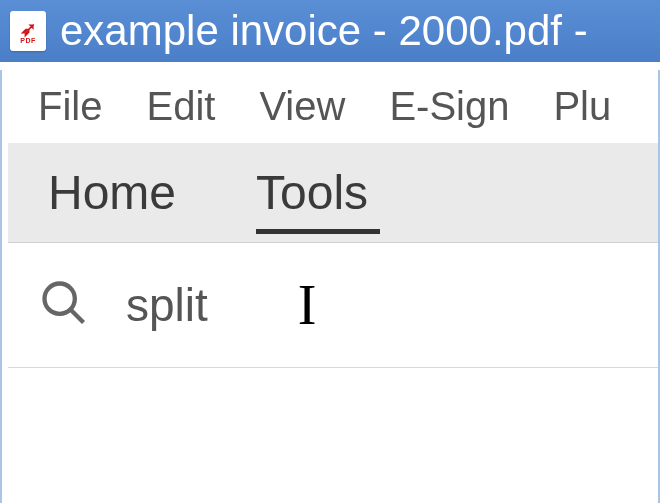 This screenshot has height=503, width=660. Describe the element at coordinates (167, 305) in the screenshot. I see `search-input-value: split` at that location.